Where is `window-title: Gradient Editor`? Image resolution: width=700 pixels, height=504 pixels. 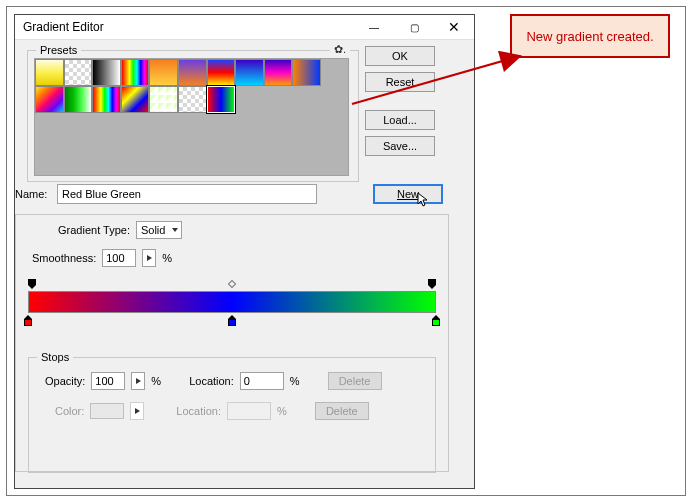
window-title: Gradient Editor is located at coordinates (184, 27).